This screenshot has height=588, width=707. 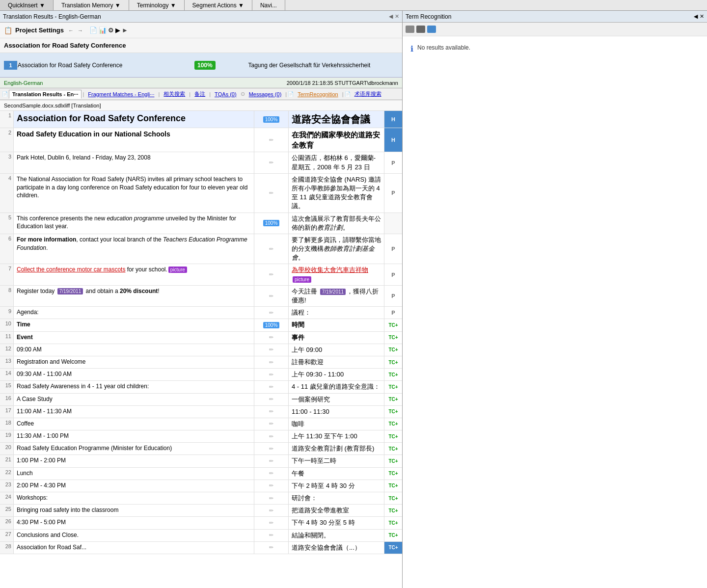 What do you see at coordinates (134, 296) in the screenshot?
I see `row-source: Register today 7/19/2011 and obtain a 20…` at bounding box center [134, 296].